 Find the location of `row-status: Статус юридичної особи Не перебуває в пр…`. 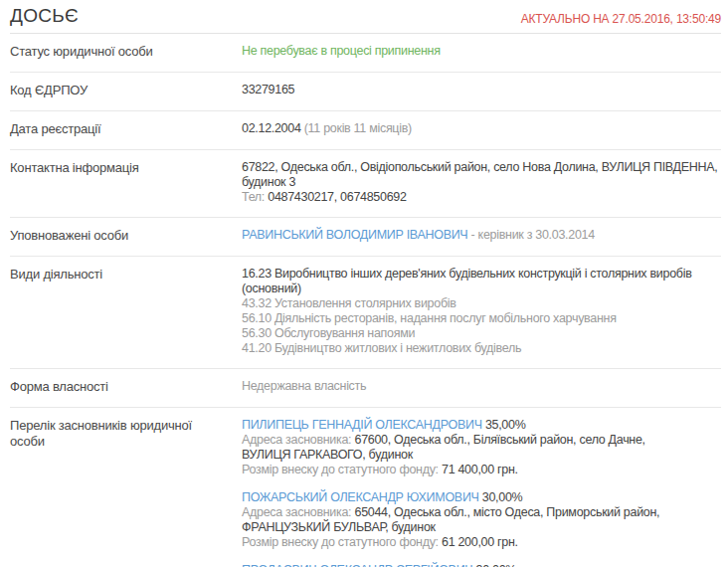

row-status: Статус юридичної особи Не перебуває в пр… is located at coordinates (366, 54).